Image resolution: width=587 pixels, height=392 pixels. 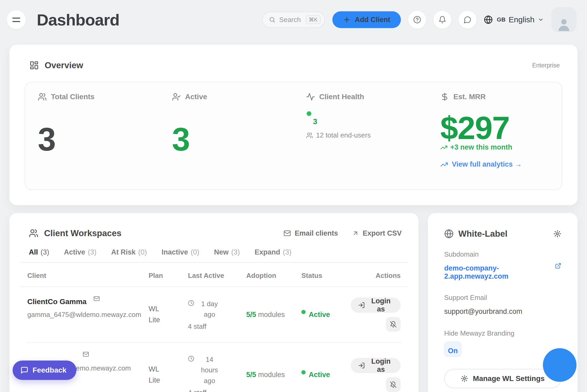 I want to click on globe-icon, so click(x=488, y=20).